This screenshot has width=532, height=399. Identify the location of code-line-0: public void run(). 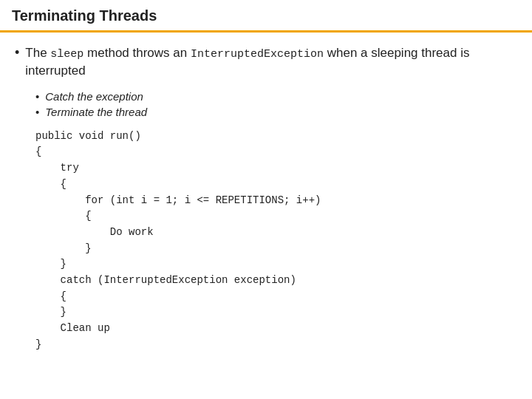
(276, 137).